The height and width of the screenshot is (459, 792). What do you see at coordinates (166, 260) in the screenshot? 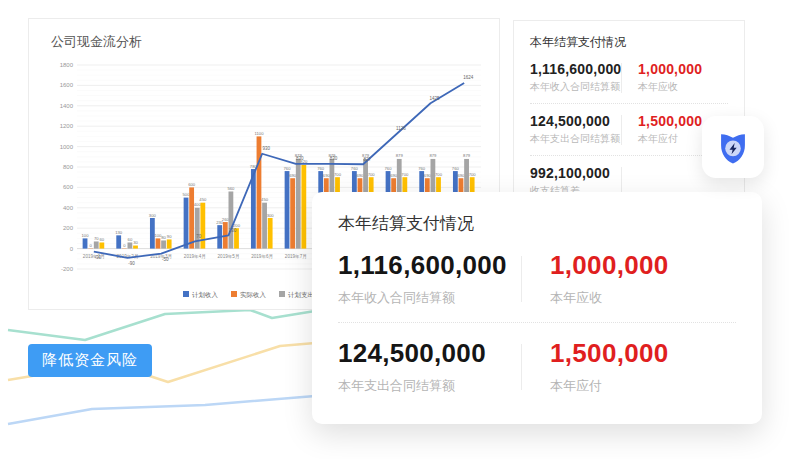
I see `svg-text: -50` at bounding box center [166, 260].